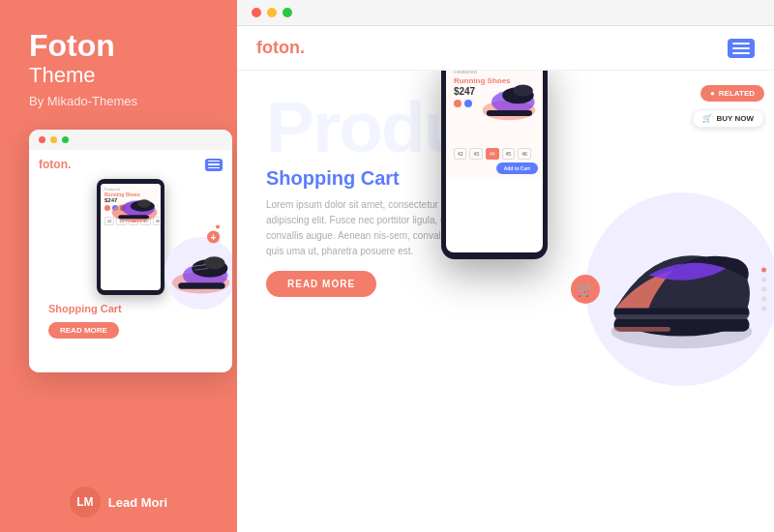 This screenshot has height=532, width=774. I want to click on big-shoe-circle, so click(198, 273).